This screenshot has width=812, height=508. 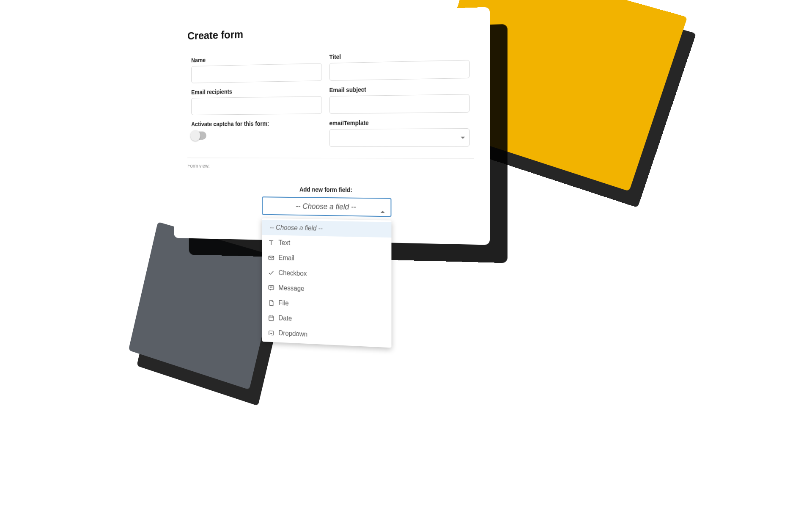 What do you see at coordinates (256, 124) in the screenshot?
I see `captcha-label: Activate captcha for this form:` at bounding box center [256, 124].